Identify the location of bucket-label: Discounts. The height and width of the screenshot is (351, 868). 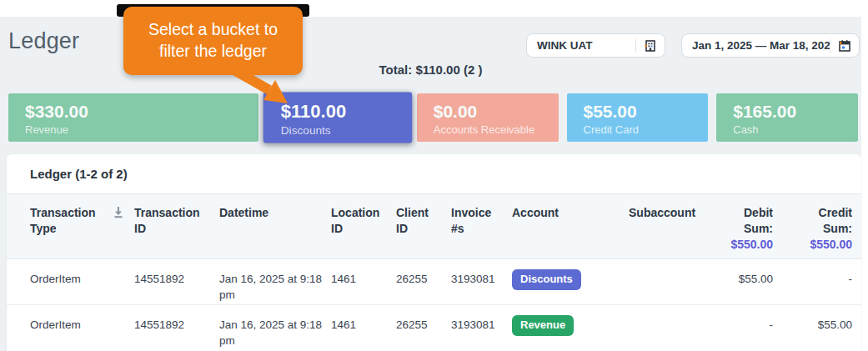
(347, 130).